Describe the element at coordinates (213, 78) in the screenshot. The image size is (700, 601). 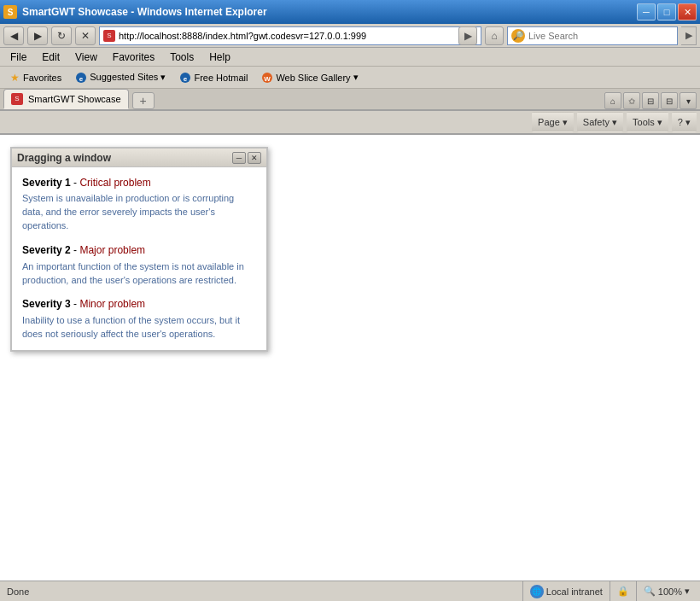
I see `free-hotmail-button: e Free Hotmail` at that location.